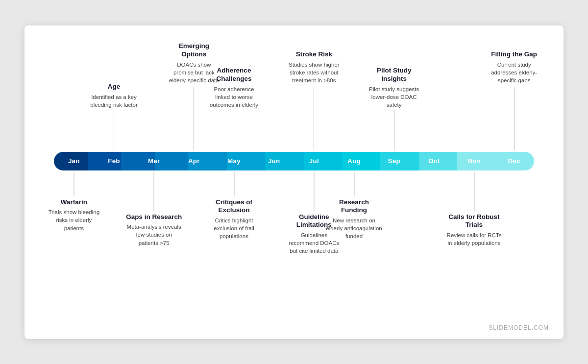  I want to click on top-annotation-title-5: Filling the Gap, so click(514, 55).